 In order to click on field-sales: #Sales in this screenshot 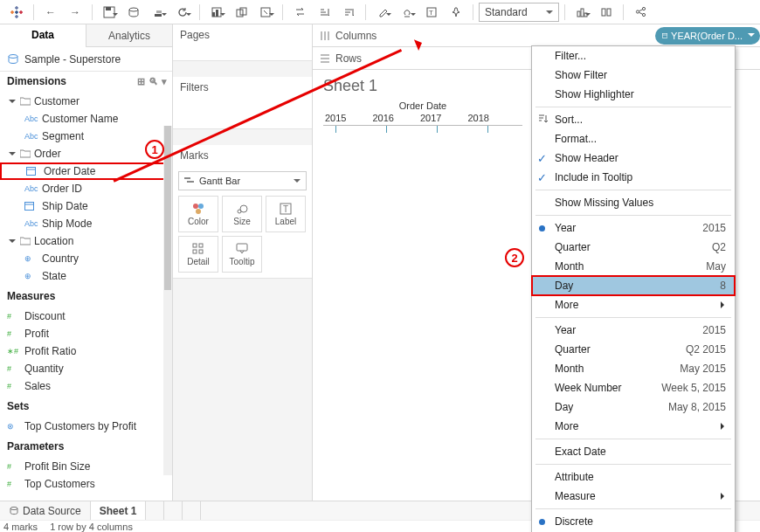, I will do `click(86, 386)`.